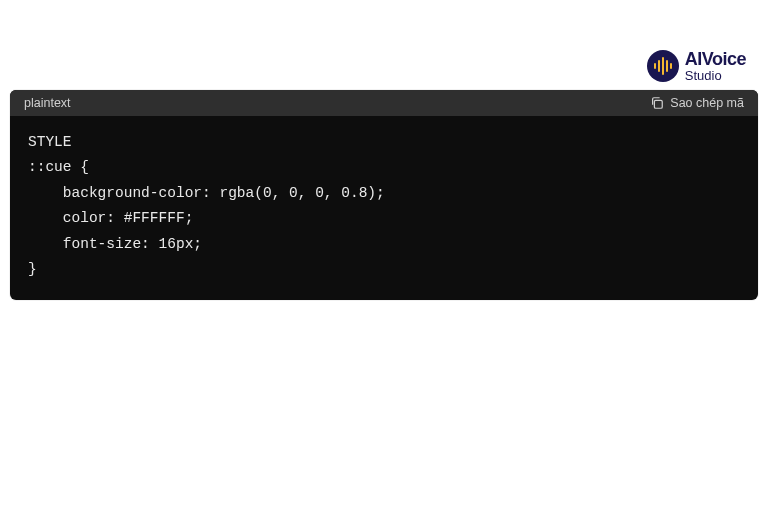 The width and height of the screenshot is (768, 512). What do you see at coordinates (48, 103) in the screenshot?
I see `language-label: plaintext` at bounding box center [48, 103].